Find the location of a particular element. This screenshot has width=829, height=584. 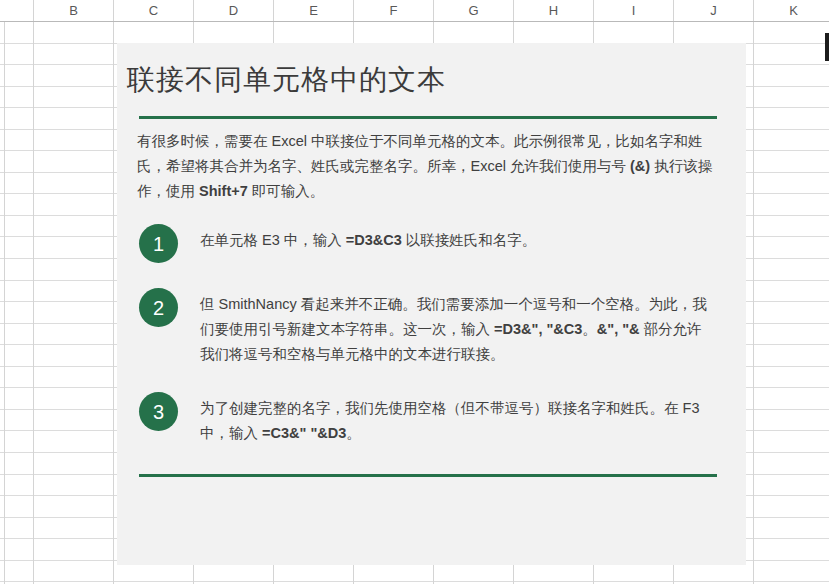

column-header-g: G is located at coordinates (473, 10).